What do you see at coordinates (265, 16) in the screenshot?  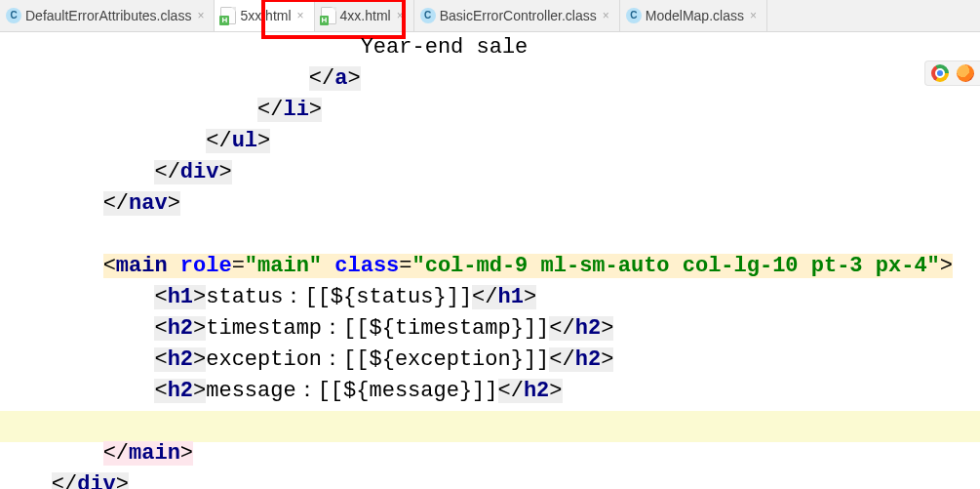 I see `tab-label: 5xx.html` at bounding box center [265, 16].